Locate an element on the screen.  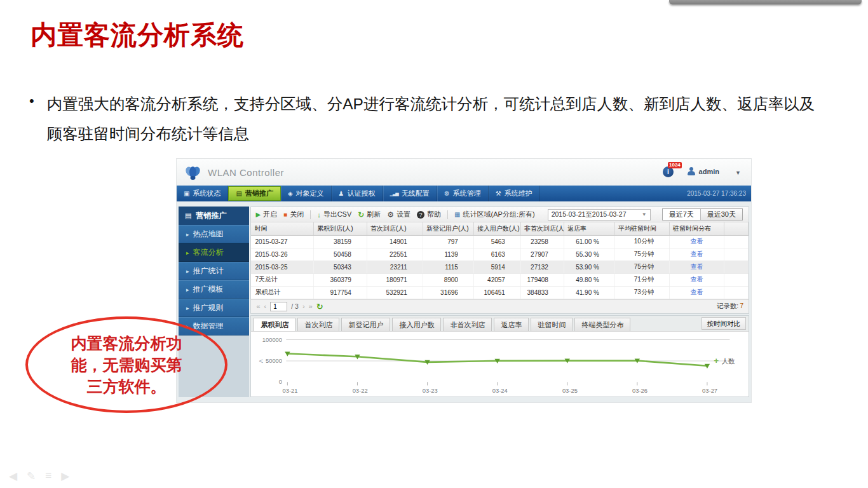
svg-text: 03-25 is located at coordinates (570, 390).